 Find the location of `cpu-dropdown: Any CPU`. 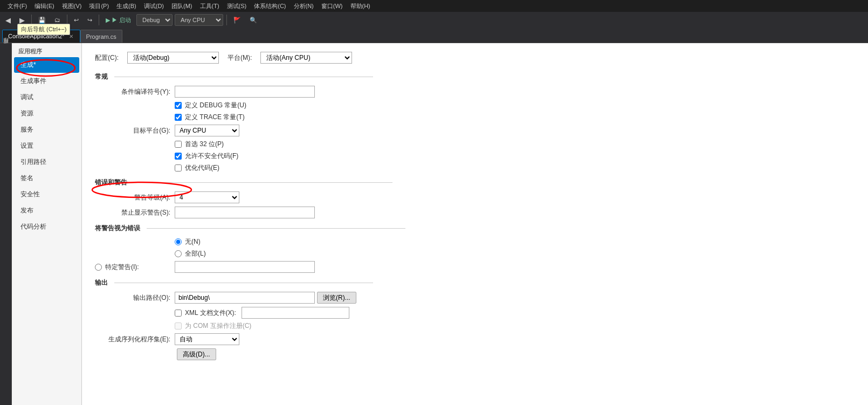

cpu-dropdown: Any CPU is located at coordinates (199, 20).